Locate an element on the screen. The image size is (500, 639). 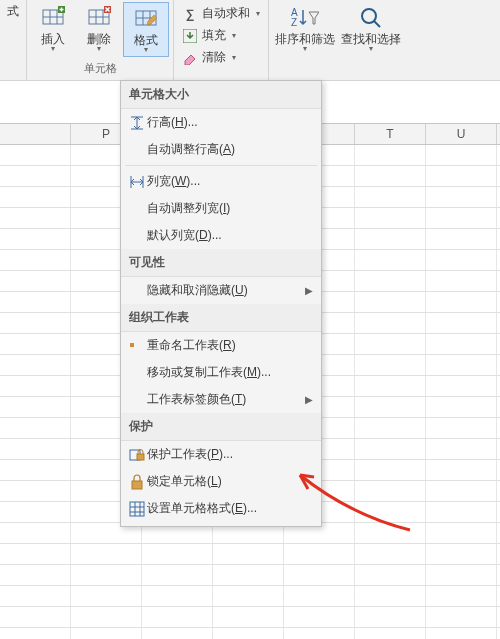
menu-move-copy-sheet: 移动或复制工作表(M)... is located at coordinates (221, 372).